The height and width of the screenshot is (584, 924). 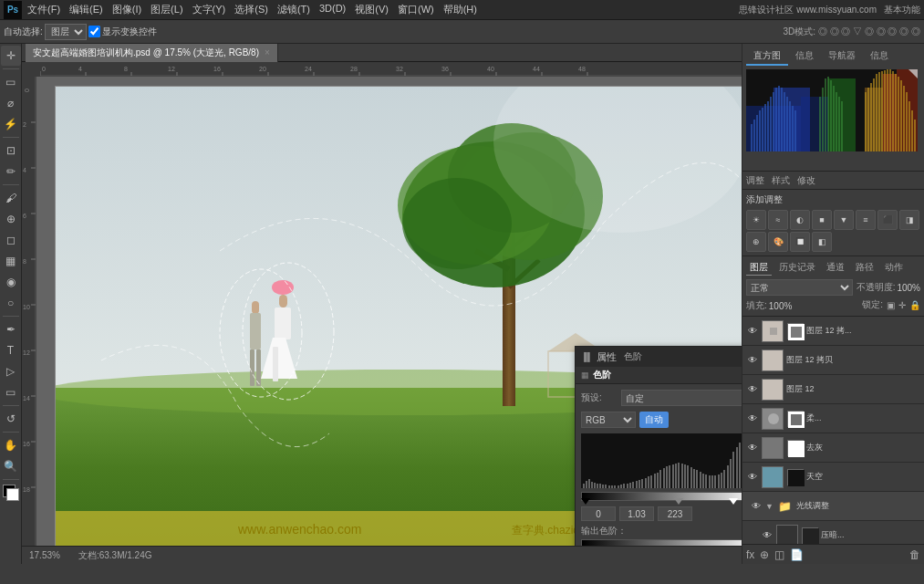 I want to click on tool-gradient: ▦, so click(x=11, y=261).